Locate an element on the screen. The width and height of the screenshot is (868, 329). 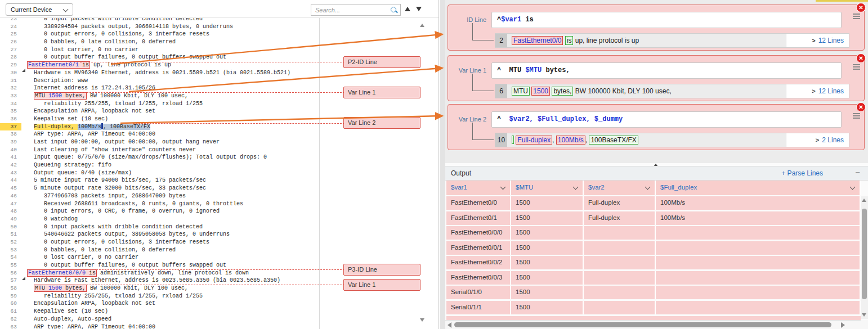
output-header: Output + Parse Lines − is located at coordinates (656, 173).